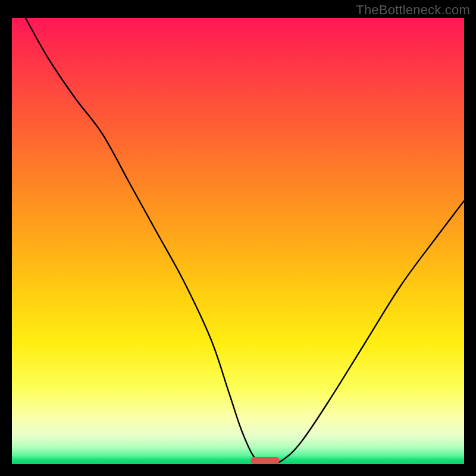  Describe the element at coordinates (413, 10) in the screenshot. I see `watermark-text: TheBottleneck.com` at that location.